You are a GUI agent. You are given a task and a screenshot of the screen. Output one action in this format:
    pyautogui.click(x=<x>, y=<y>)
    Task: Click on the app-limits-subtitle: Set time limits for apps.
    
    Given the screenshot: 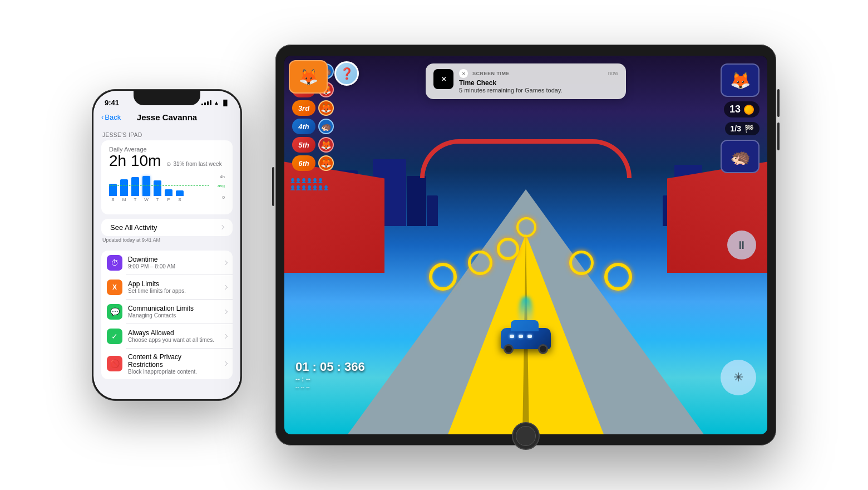 What is the action you would take?
    pyautogui.click(x=172, y=291)
    